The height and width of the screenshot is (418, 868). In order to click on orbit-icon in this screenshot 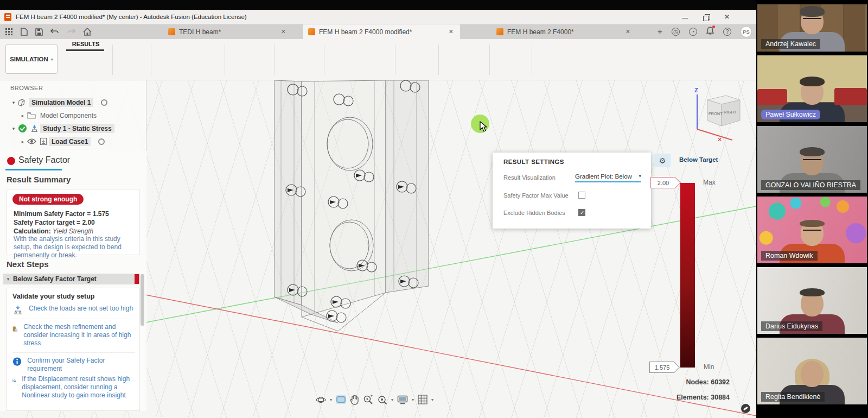, I will do `click(321, 400)`.